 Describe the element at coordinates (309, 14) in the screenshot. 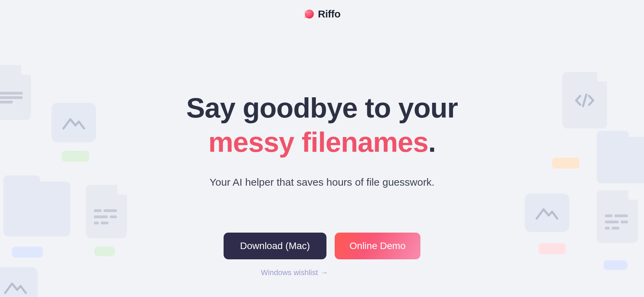

I see `logo-icon` at that location.